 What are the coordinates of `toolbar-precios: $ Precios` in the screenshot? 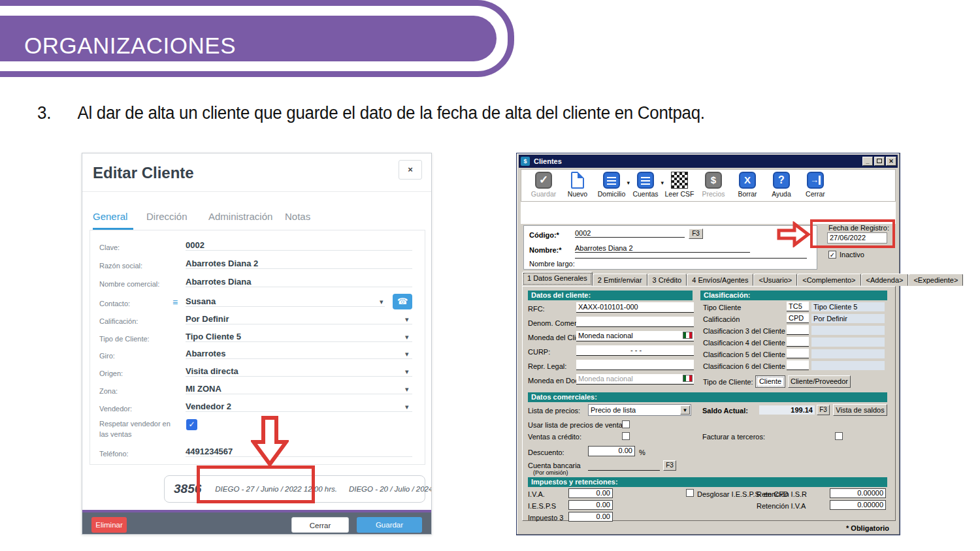 It's located at (713, 185).